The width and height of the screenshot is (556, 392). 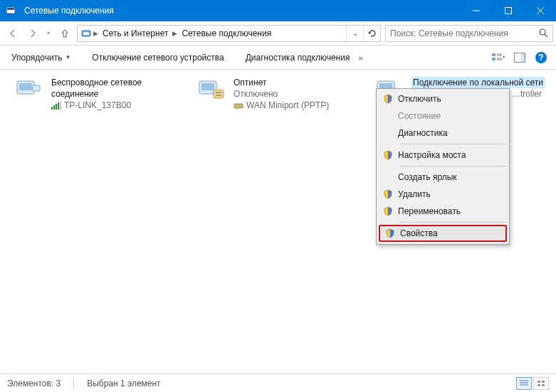 What do you see at coordinates (41, 58) in the screenshot?
I see `organize-menu: Упорядочить ▼` at bounding box center [41, 58].